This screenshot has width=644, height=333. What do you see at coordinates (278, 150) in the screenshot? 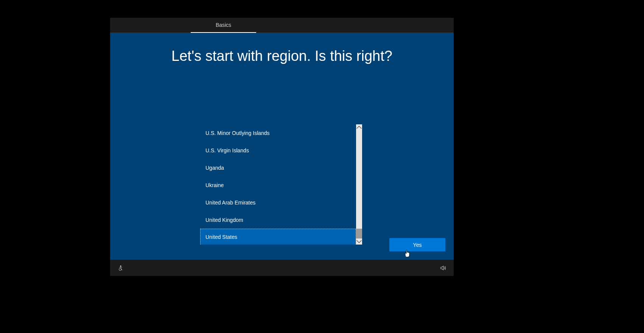
I see `region-list-item: U.S. Virgin Islands` at bounding box center [278, 150].